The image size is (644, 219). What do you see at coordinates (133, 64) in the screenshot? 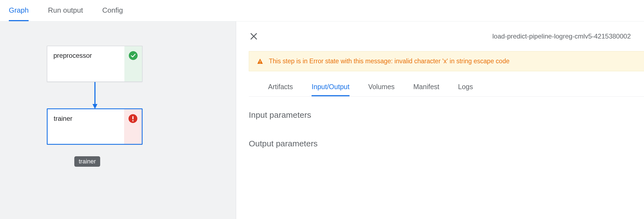
I see `node-status-success` at bounding box center [133, 64].